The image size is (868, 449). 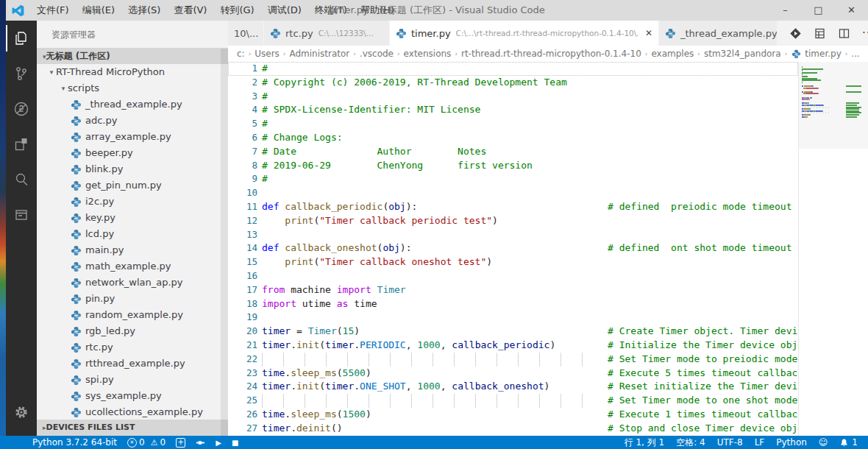 What do you see at coordinates (132, 121) in the screenshot?
I see `sidebar-item-adc-py: adc.py` at bounding box center [132, 121].